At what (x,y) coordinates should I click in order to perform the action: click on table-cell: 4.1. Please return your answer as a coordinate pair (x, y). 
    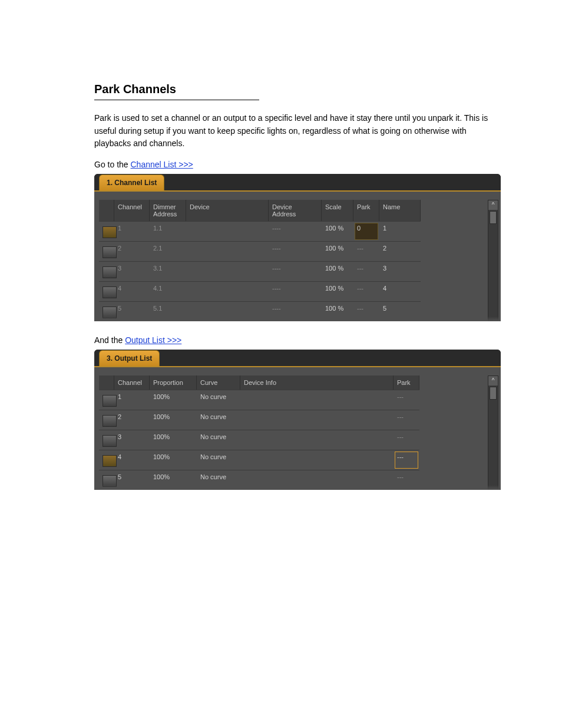
    Looking at the image, I should click on (168, 291).